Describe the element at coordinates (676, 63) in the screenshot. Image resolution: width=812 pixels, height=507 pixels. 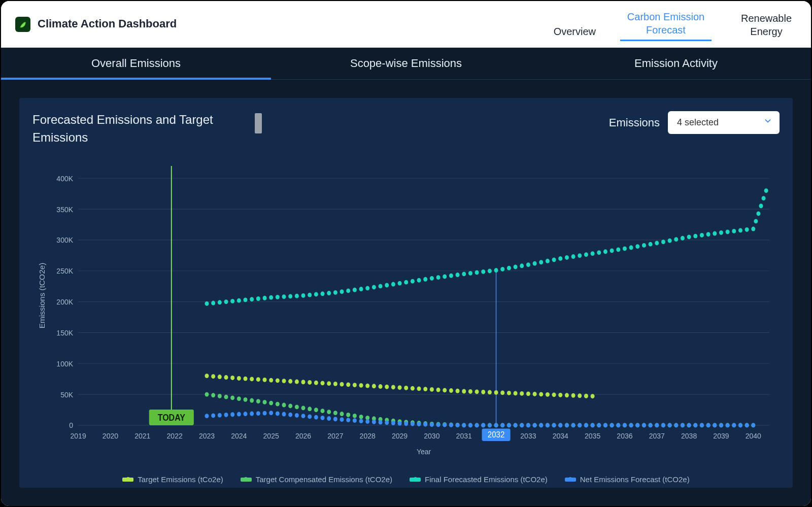
I see `subtab-activity: Emission Activity` at that location.